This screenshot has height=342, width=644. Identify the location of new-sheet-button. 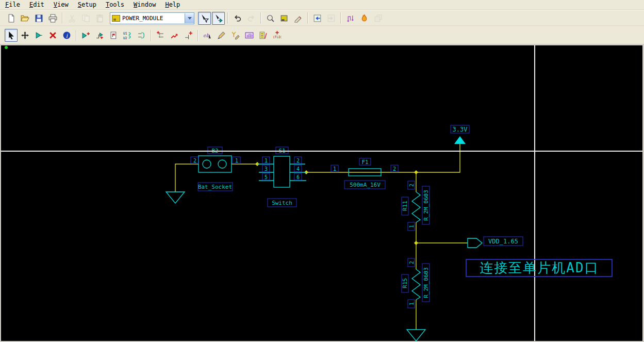
(113, 35).